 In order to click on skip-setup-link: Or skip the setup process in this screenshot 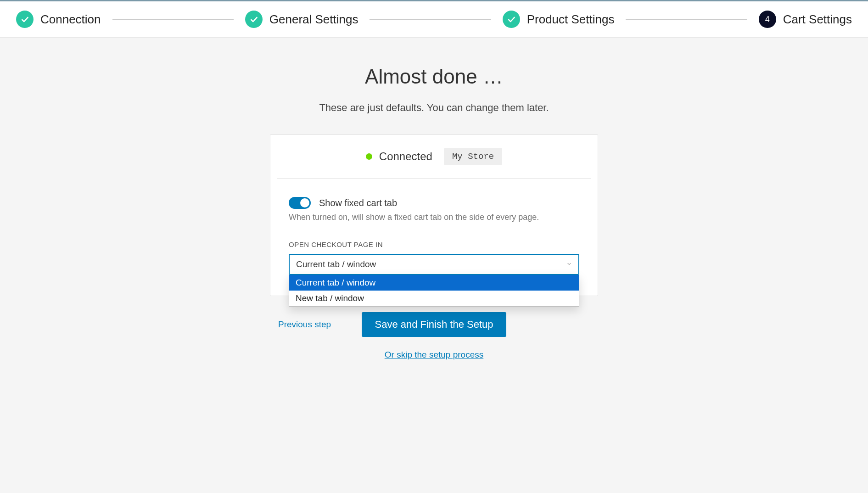, I will do `click(434, 355)`.